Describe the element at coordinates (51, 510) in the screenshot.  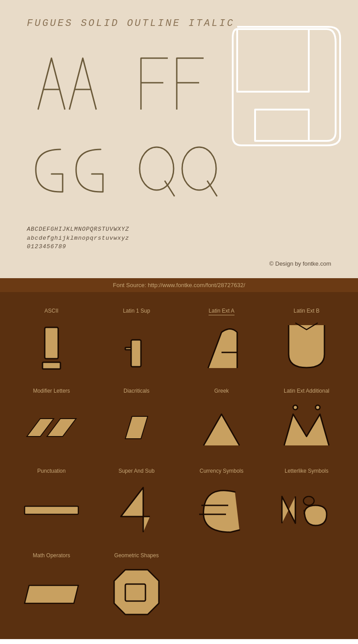
I see `symbol-punctuation` at that location.